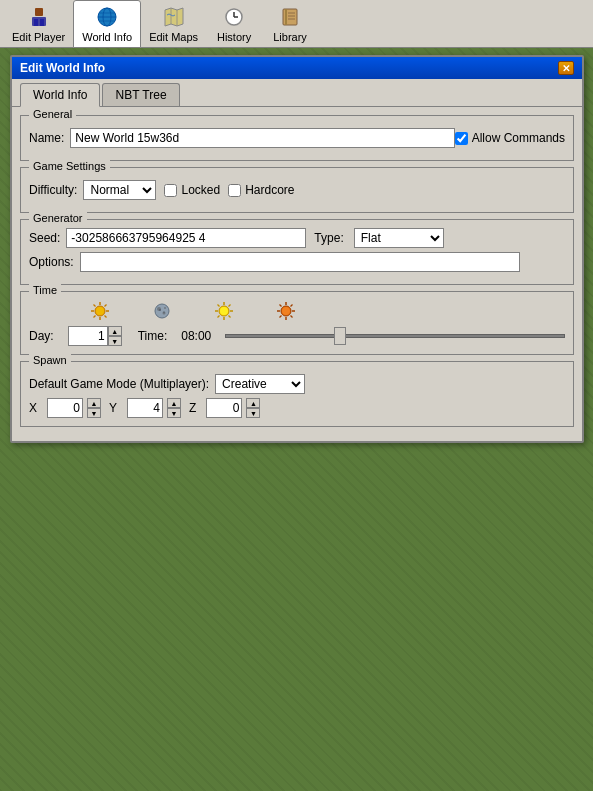 This screenshot has height=791, width=593. What do you see at coordinates (94, 408) in the screenshot?
I see `x-spinner-buttons: ▲ ▼` at bounding box center [94, 408].